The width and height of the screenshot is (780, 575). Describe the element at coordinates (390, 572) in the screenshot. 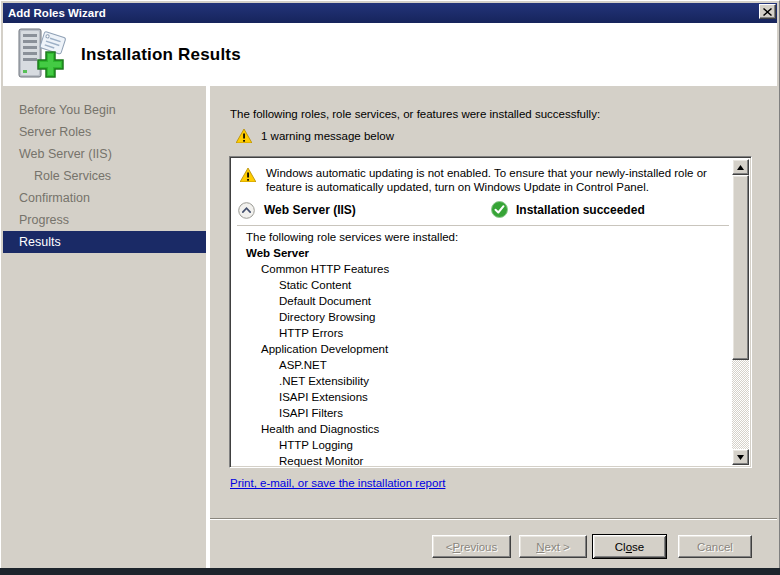

I see `desktop-background-strip` at that location.